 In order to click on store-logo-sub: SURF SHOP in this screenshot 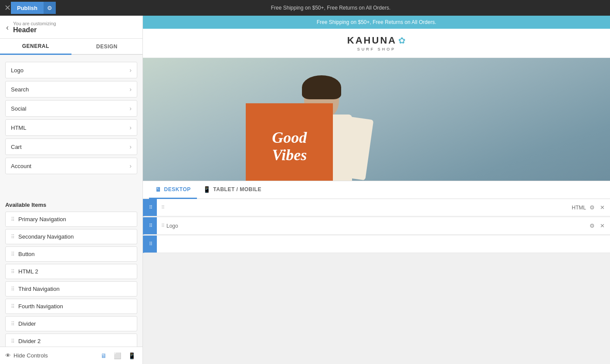, I will do `click(376, 49)`.